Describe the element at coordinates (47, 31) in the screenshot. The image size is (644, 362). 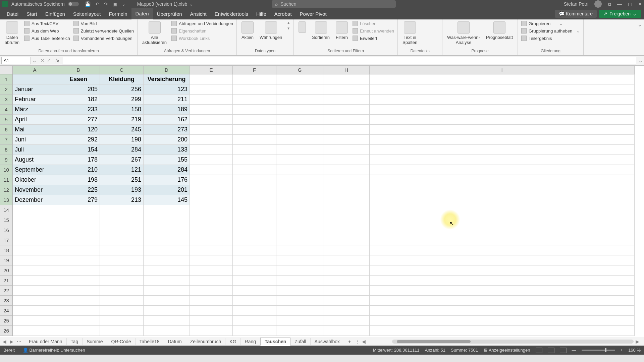
I see `from-web: Aus dem Web` at that location.